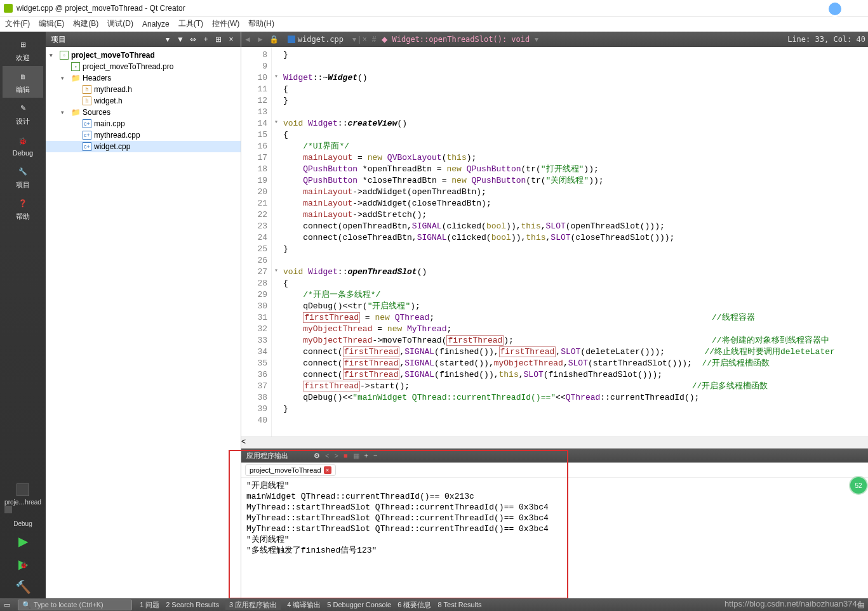 The width and height of the screenshot is (868, 611). Describe the element at coordinates (193, 39) in the screenshot. I see `link-icon: ⇔` at that location.